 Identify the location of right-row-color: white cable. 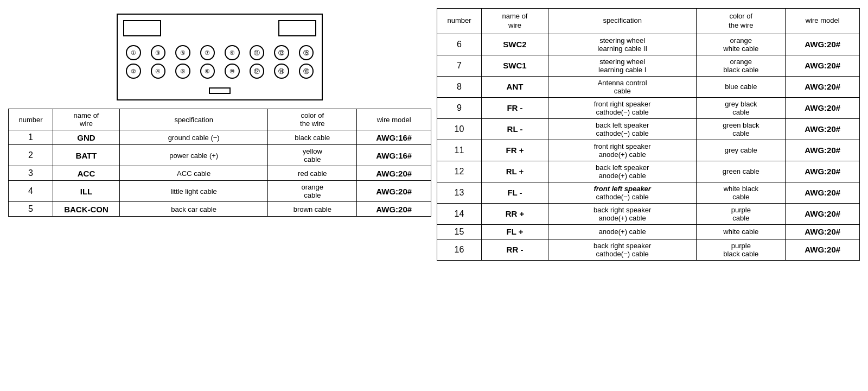
(741, 231).